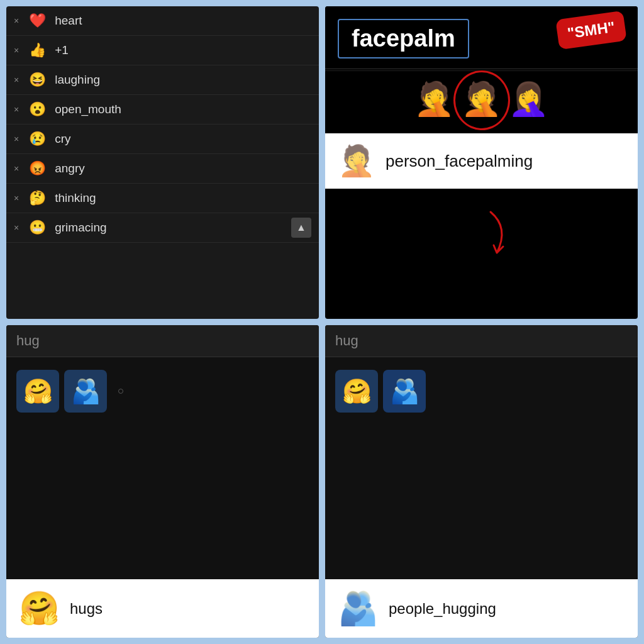 The width and height of the screenshot is (644, 644). Describe the element at coordinates (162, 199) in the screenshot. I see `list-item: × 🤔 thinking` at that location.